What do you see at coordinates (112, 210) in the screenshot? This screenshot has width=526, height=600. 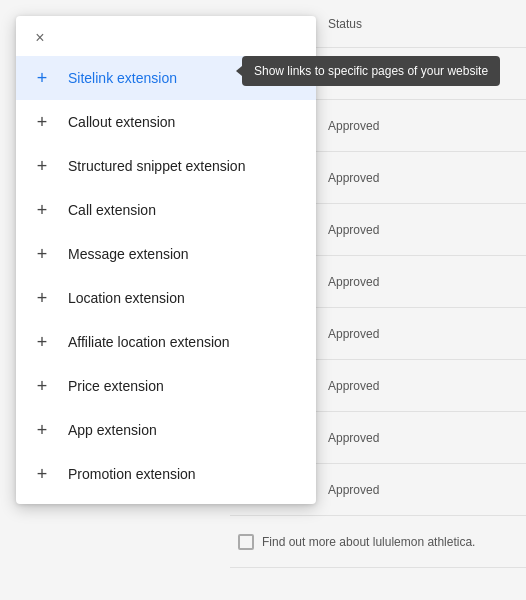 I see `menu-item-label: Call extension` at bounding box center [112, 210].